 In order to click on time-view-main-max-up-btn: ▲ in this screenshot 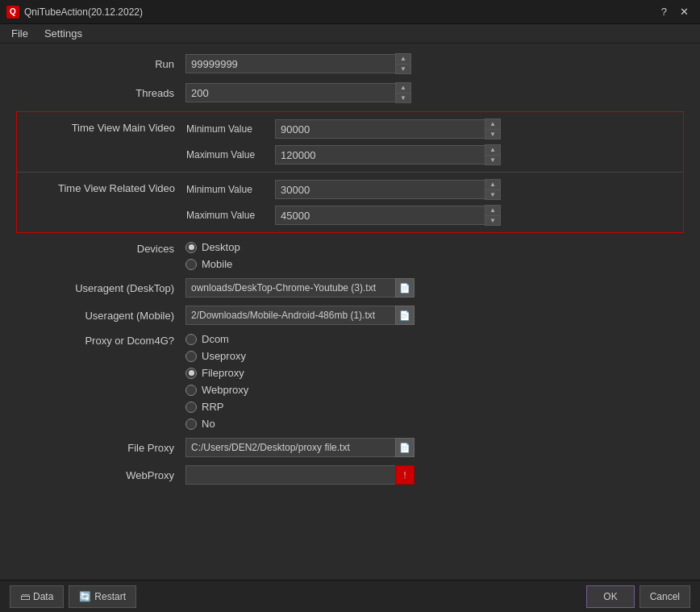, I will do `click(493, 150)`.